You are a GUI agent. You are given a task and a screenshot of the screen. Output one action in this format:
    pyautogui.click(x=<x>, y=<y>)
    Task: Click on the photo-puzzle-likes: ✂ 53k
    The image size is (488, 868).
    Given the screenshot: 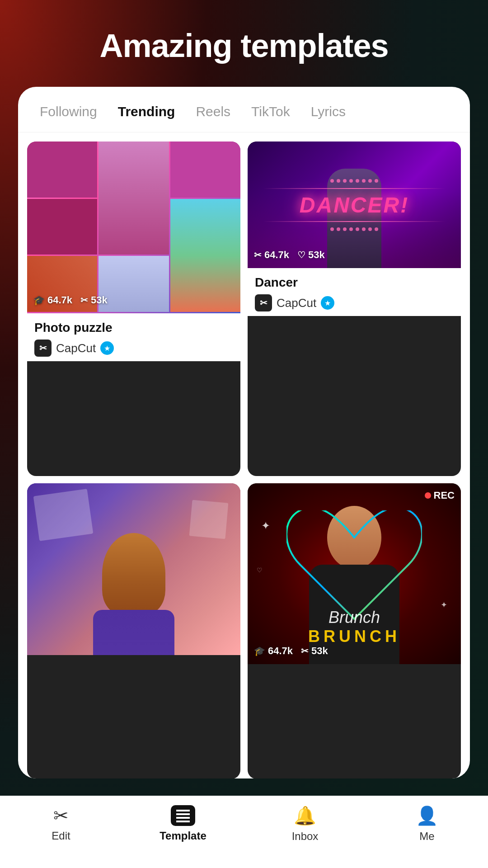 What is the action you would take?
    pyautogui.click(x=94, y=300)
    